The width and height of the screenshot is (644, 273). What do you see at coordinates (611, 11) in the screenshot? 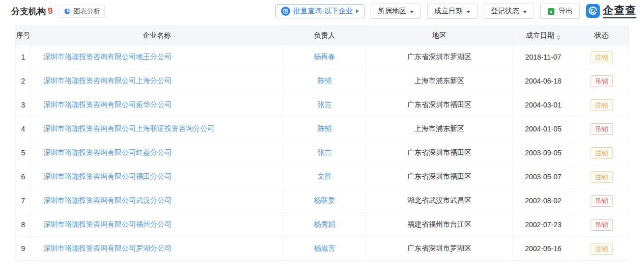
I see `qichacha-logo: 企查查` at bounding box center [611, 11].